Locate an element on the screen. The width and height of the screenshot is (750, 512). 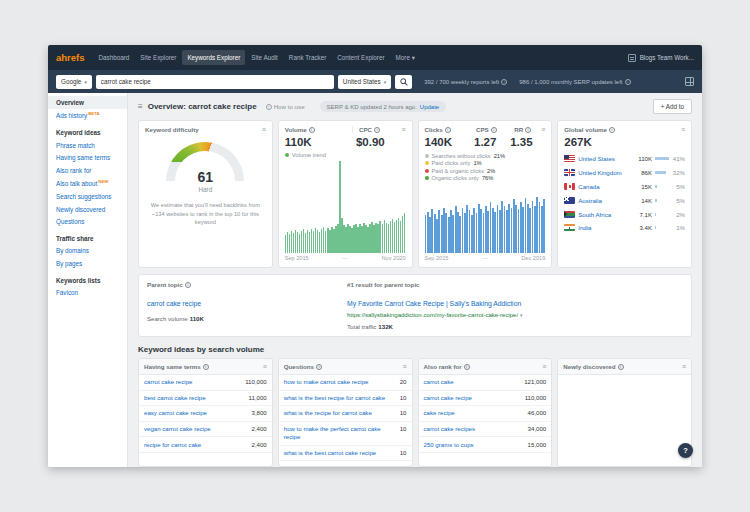
country-link: South Africa is located at coordinates (604, 214).